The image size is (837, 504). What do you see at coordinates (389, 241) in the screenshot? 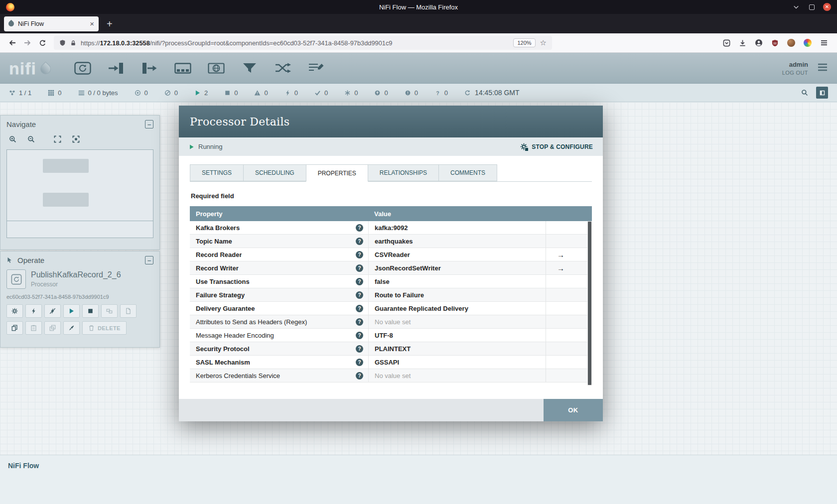
I see `property-row: Topic Name ? earthquakes` at bounding box center [389, 241].